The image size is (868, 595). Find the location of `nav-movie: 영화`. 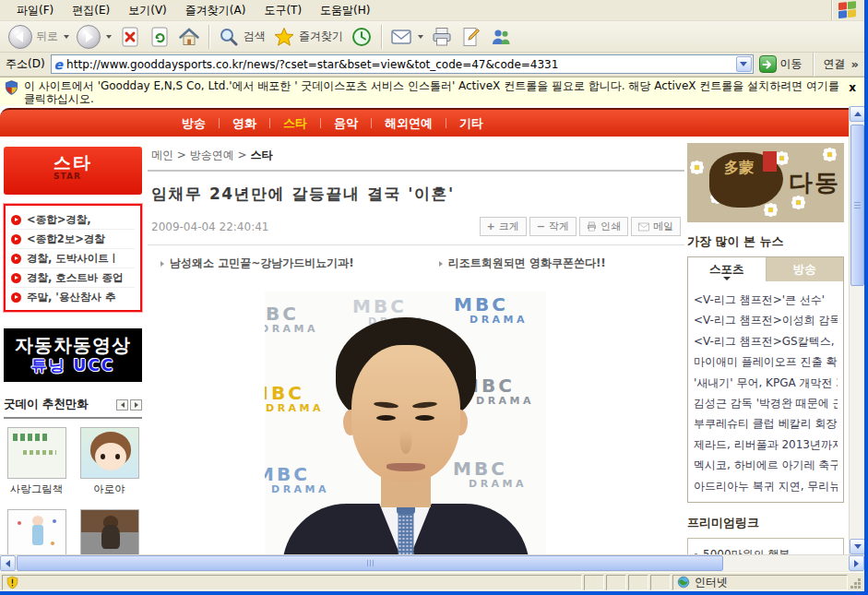

nav-movie: 영화 is located at coordinates (244, 124).